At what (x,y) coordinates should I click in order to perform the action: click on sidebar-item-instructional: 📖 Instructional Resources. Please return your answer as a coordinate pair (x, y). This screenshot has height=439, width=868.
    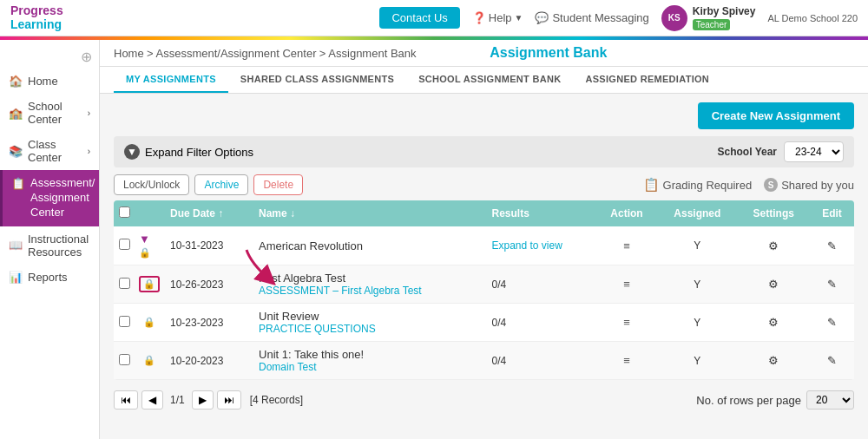
    Looking at the image, I should click on (49, 246).